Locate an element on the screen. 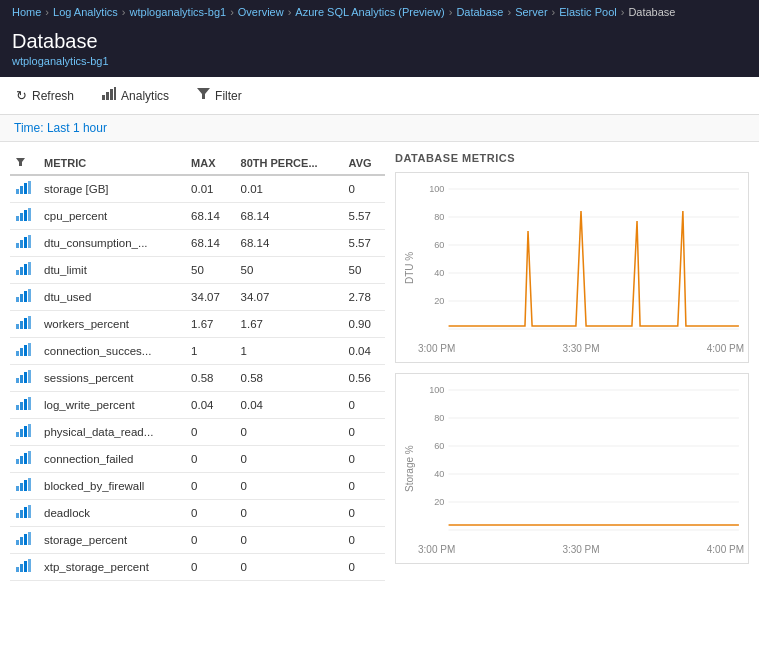 Image resolution: width=759 pixels, height=664 pixels. col-p80: 80TH PERCE... is located at coordinates (289, 164).